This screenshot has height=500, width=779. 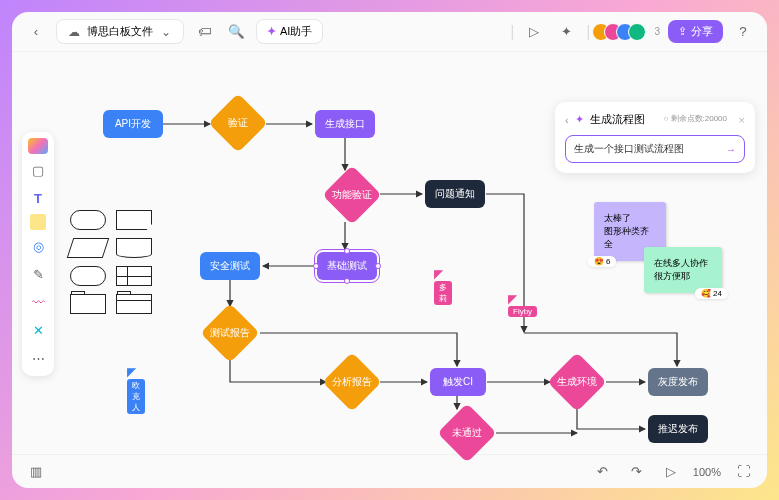 I want to click on play-icon: ▷, so click(x=534, y=32).